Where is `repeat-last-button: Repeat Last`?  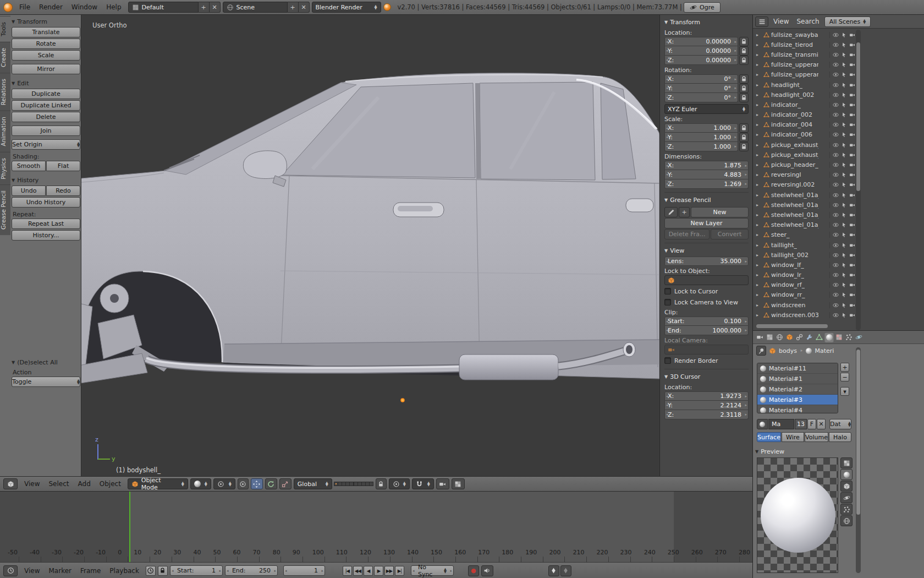
repeat-last-button: Repeat Last is located at coordinates (46, 223).